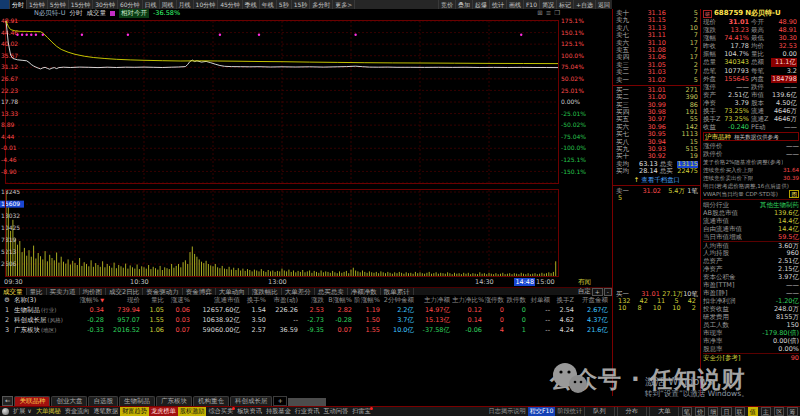 Image resolution: width=800 pixels, height=416 pixels. I want to click on statusbar-item: 大单揭秘, so click(48, 412).